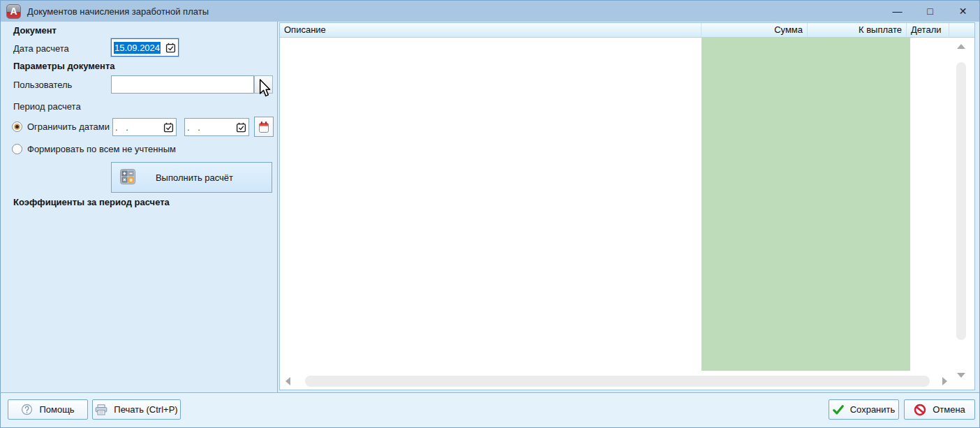 The image size is (980, 428). What do you see at coordinates (961, 211) in the screenshot?
I see `vertical-scrollbar` at bounding box center [961, 211].